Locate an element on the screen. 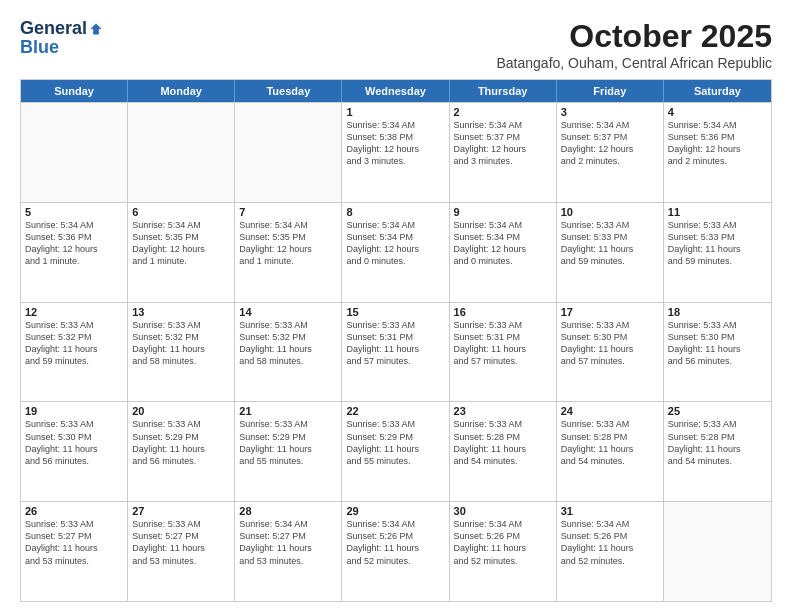  day-25: 25Sunrise: 5:33 AM Sunset: 5:28 PM Dayli… is located at coordinates (718, 452).